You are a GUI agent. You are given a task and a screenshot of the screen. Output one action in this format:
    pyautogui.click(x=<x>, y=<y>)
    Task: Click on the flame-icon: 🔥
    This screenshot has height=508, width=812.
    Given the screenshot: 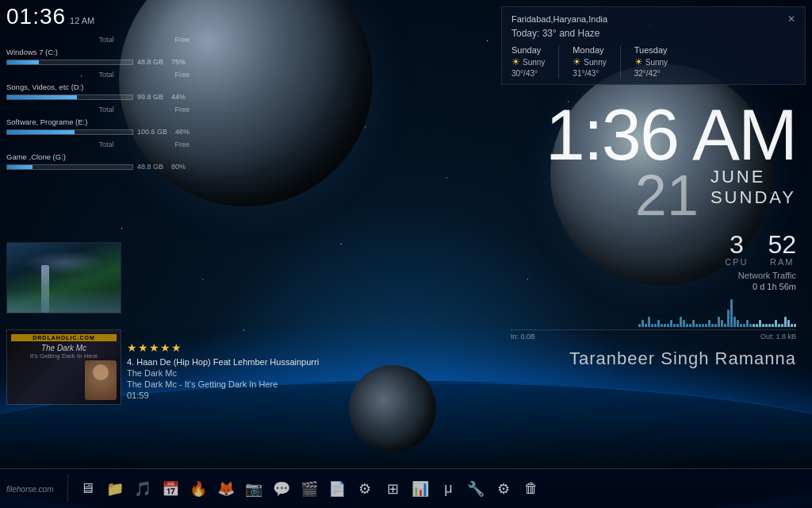 What is the action you would take?
    pyautogui.click(x=198, y=489)
    